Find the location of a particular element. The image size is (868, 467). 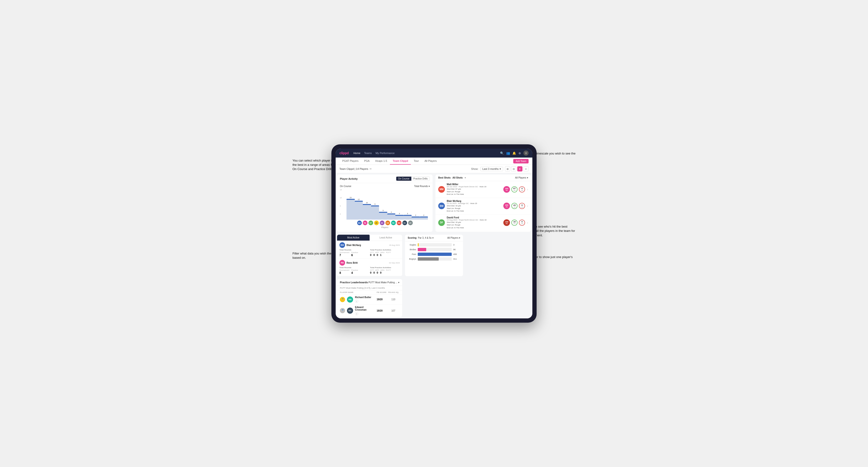

score-row-bogeys: Bogeys 311 is located at coordinates (434, 259).